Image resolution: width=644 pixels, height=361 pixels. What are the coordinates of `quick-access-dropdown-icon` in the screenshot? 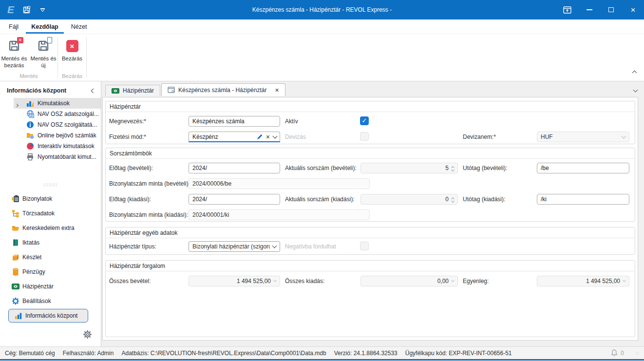 It's located at (43, 10).